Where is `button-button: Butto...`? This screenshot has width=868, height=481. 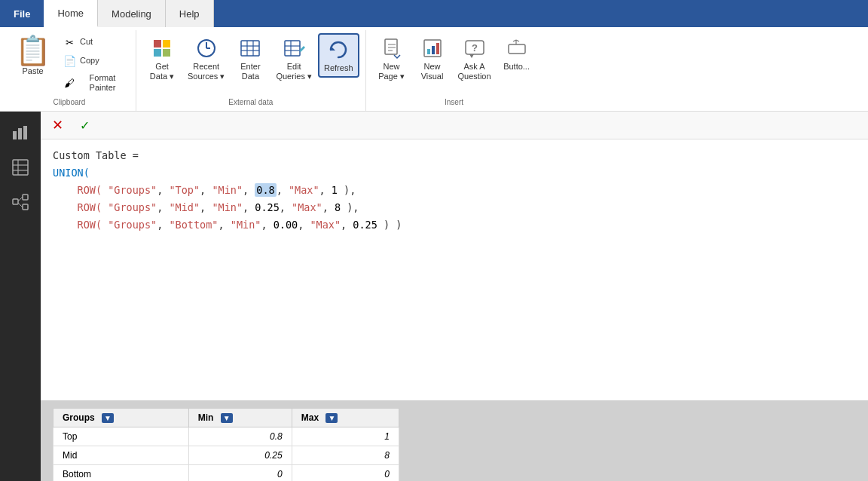
button-button: Butto... is located at coordinates (517, 54).